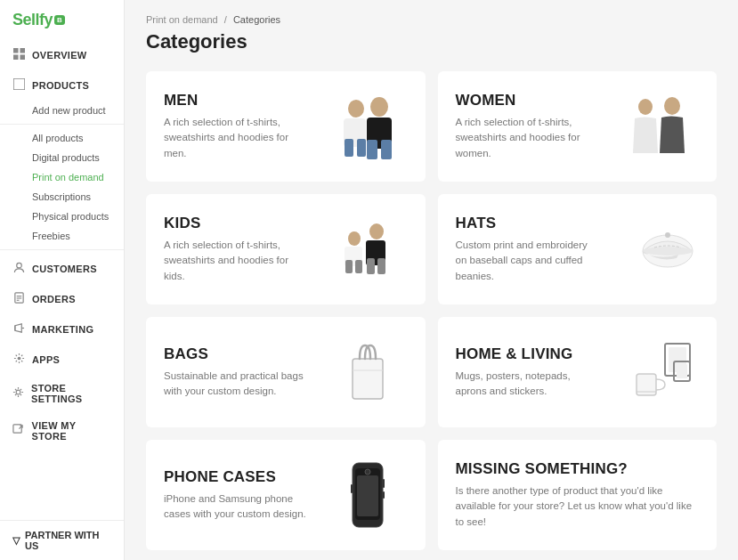 Image resolution: width=738 pixels, height=560 pixels. Describe the element at coordinates (62, 85) in the screenshot. I see `sidebar-item-products: PRODUCTS` at that location.